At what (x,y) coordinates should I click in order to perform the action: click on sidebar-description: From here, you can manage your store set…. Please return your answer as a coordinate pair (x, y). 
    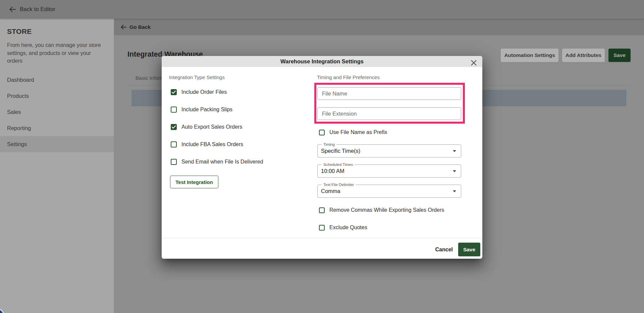
    Looking at the image, I should click on (57, 53).